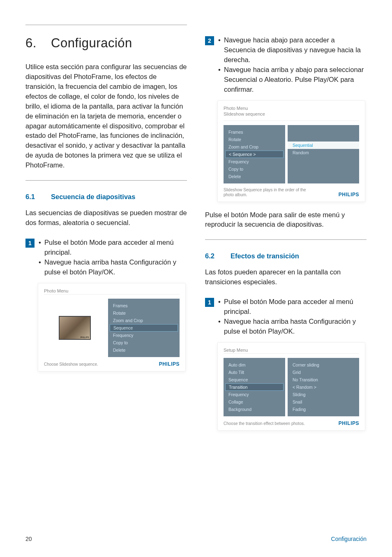 Image resolution: width=392 pixels, height=557 pixels. Describe the element at coordinates (323, 380) in the screenshot. I see `menu-item: No Transition` at that location.